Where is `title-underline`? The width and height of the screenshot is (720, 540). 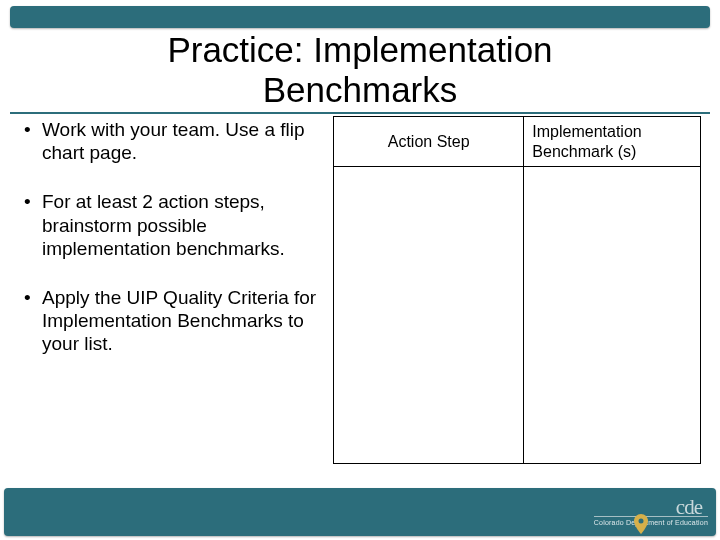 title-underline is located at coordinates (360, 113).